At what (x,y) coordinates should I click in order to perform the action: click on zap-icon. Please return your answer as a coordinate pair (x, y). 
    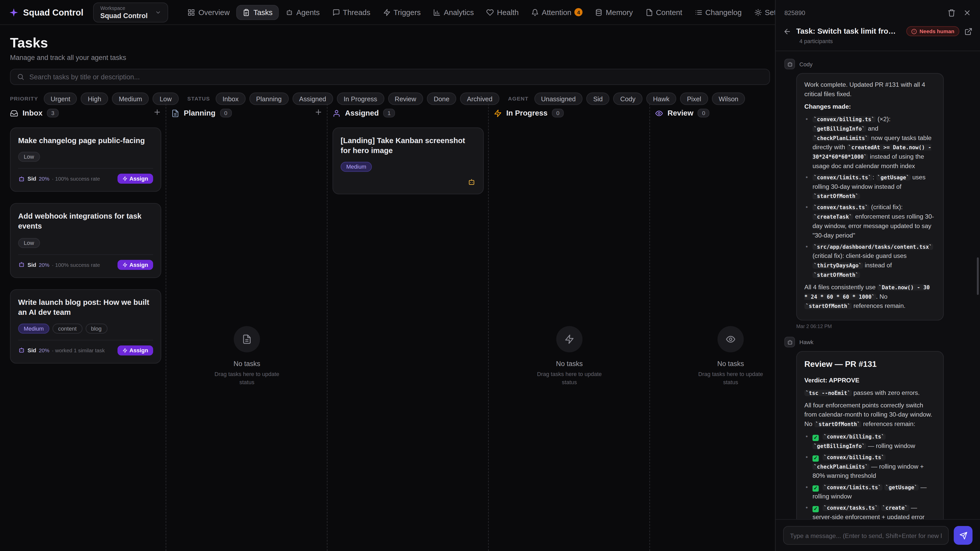
    Looking at the image, I should click on (387, 12).